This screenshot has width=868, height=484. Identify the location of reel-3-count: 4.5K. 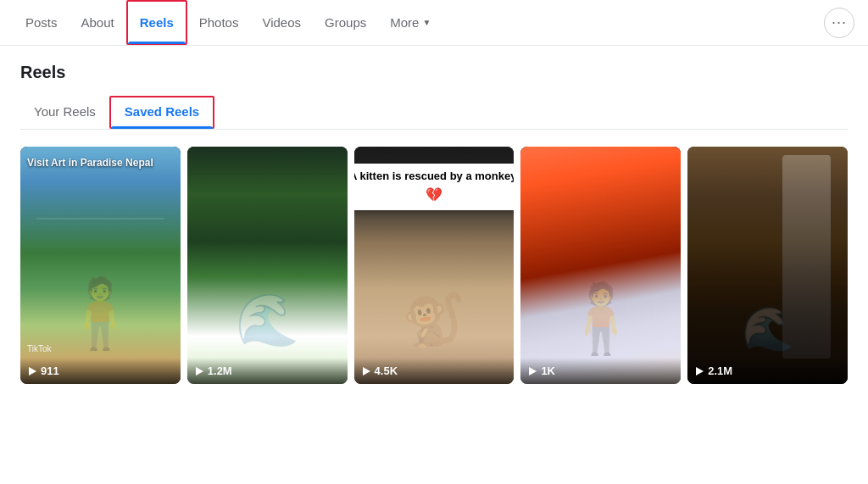
(387, 371).